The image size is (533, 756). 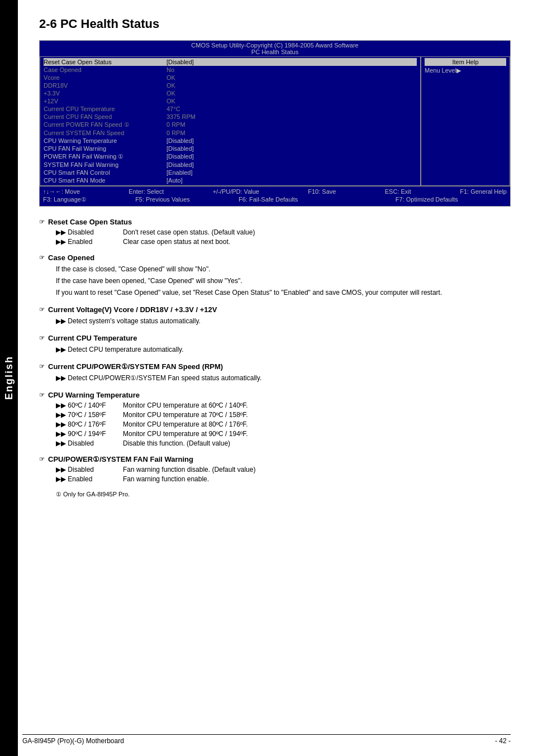 I want to click on section-title: ☞ Current CPU Temperature, so click(x=275, y=338).